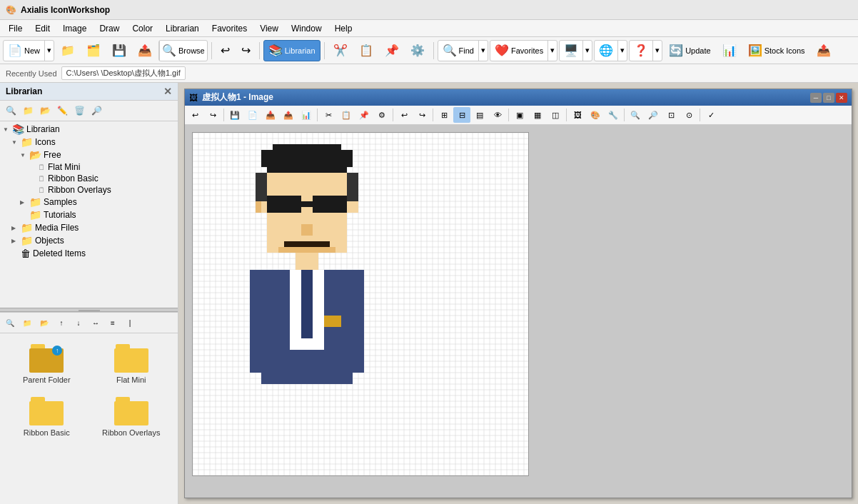 The height and width of the screenshot is (504, 858). Describe the element at coordinates (606, 51) in the screenshot. I see `web-button: 🌐` at that location.